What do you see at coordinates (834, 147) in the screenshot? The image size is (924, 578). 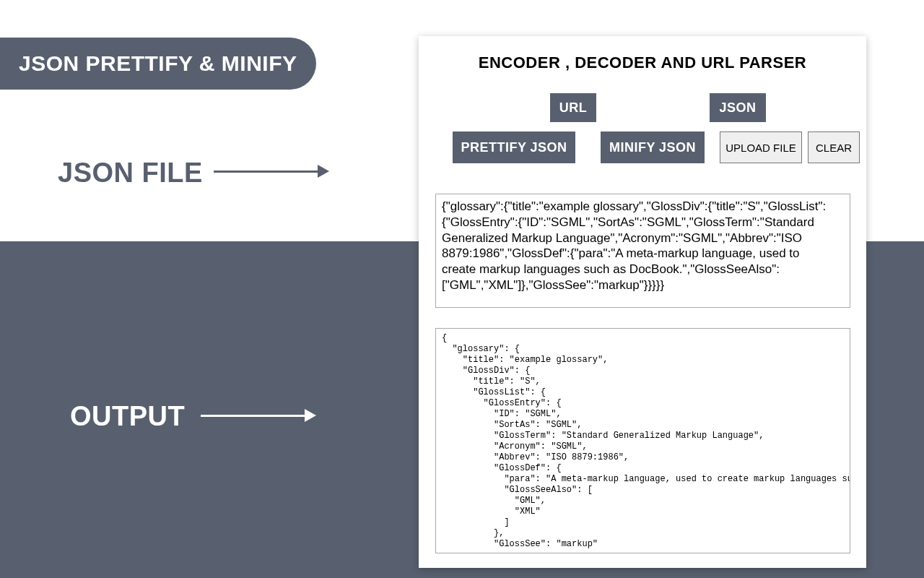 I see `clear-button: CLEAR` at bounding box center [834, 147].